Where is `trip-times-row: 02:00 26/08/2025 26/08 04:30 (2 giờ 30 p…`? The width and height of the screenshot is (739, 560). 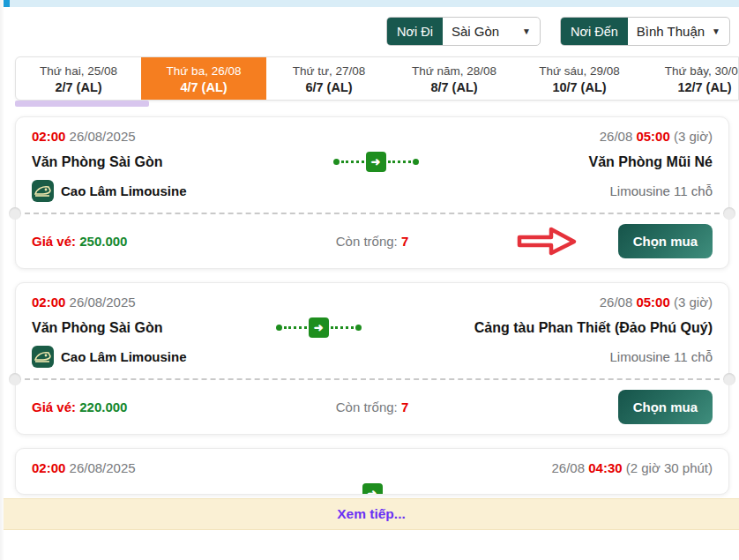
trip-times-row: 02:00 26/08/2025 26/08 04:30 (2 giờ 30 p… is located at coordinates (372, 467).